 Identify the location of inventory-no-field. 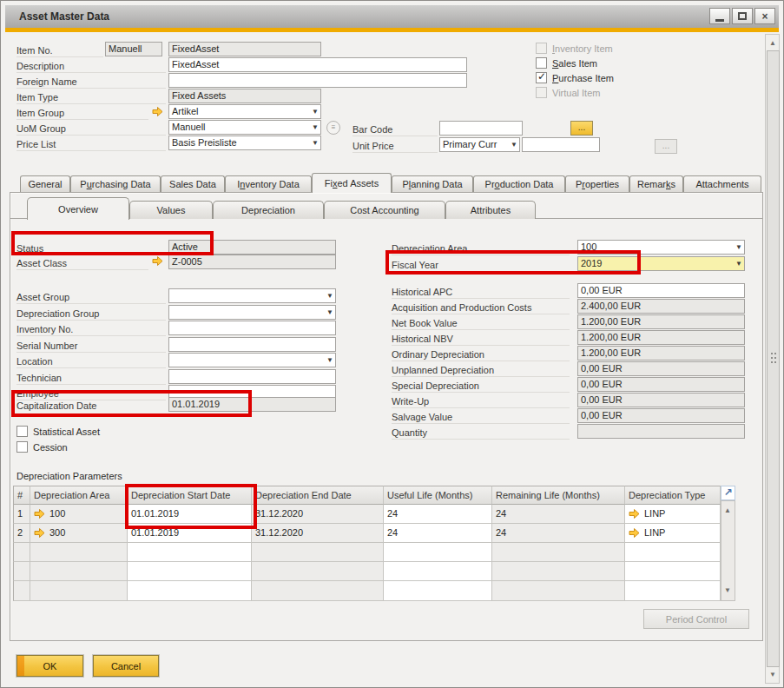
(252, 328).